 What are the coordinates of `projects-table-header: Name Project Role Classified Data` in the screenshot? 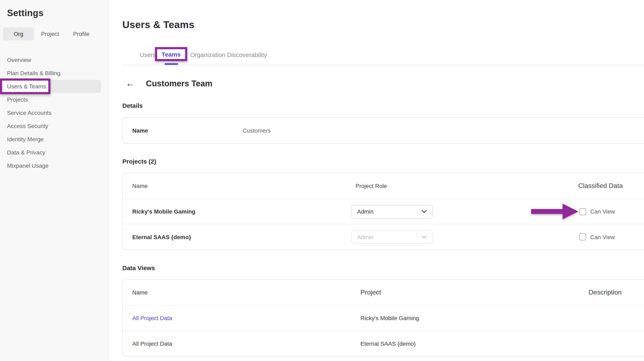 It's located at (384, 186).